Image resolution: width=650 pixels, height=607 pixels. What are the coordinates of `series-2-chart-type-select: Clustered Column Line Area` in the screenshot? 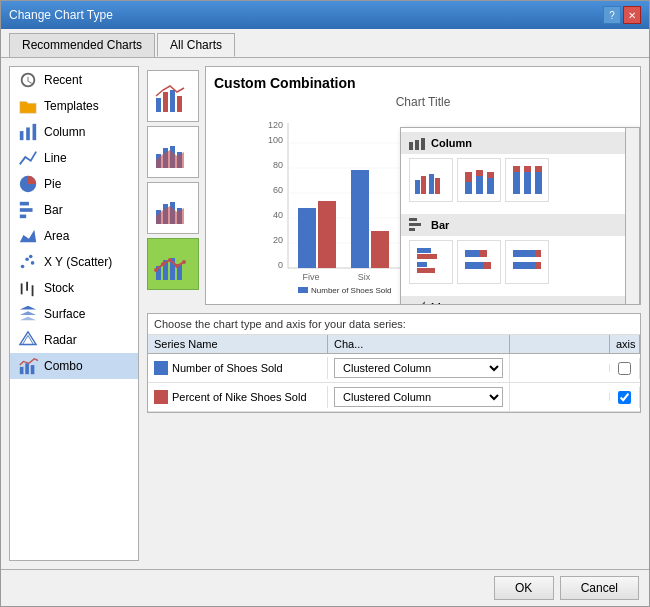 It's located at (418, 397).